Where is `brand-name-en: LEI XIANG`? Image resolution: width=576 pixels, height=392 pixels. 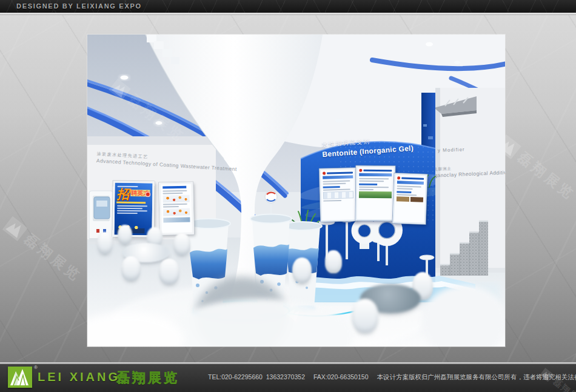
brand-name-en: LEI XIANG is located at coordinates (79, 377).